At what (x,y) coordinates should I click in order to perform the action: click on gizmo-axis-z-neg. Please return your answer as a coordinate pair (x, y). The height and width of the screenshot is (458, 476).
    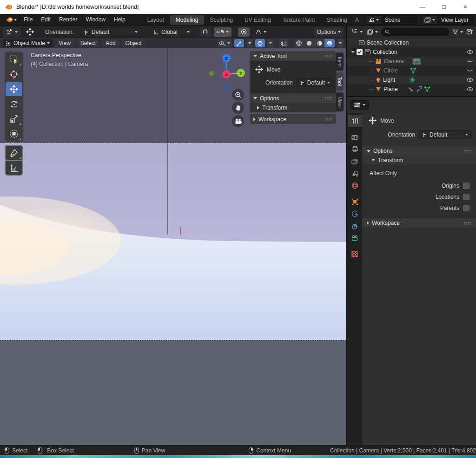
    Looking at the image, I should click on (227, 88).